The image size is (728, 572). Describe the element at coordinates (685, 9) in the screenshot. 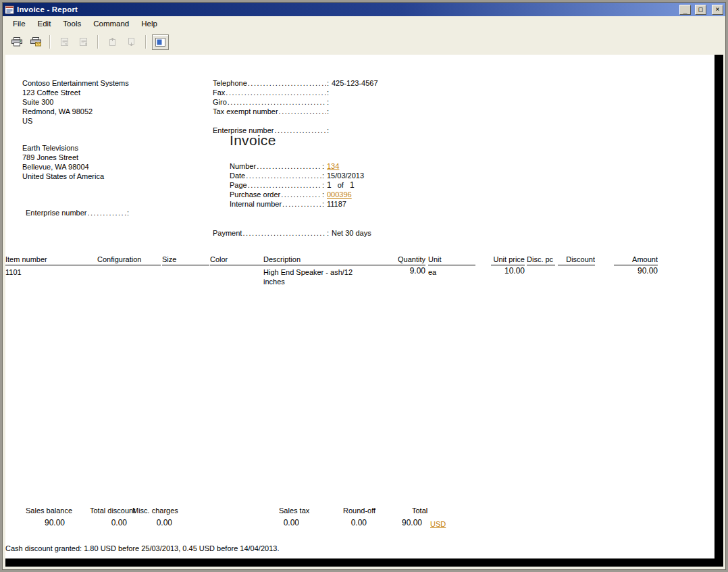

I see `minimize-button: _` at that location.